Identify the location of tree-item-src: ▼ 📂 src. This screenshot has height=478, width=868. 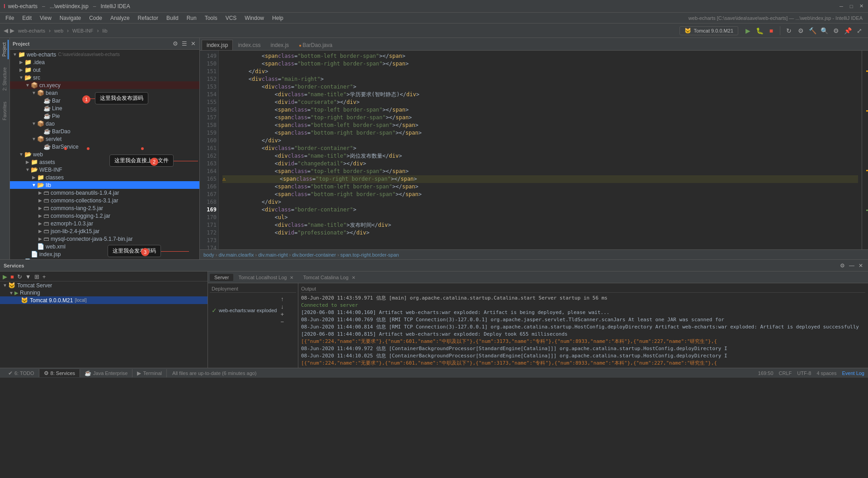
(105, 78).